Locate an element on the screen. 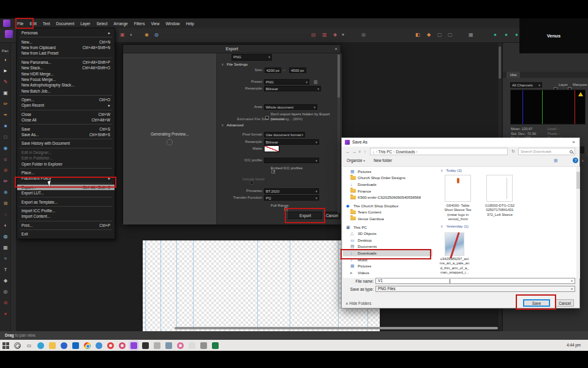 The width and height of the screenshot is (588, 368). toolbar-dropdown-icon: ▾ is located at coordinates (343, 35).